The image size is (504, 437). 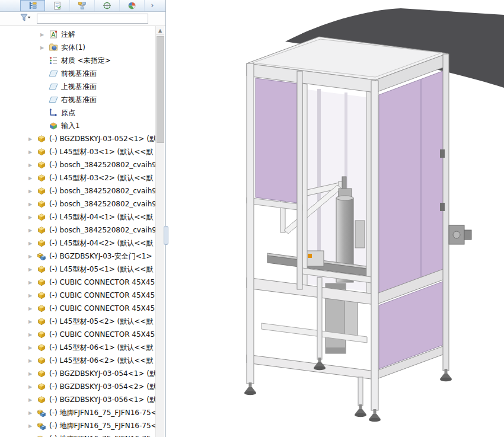 What do you see at coordinates (82, 6) in the screenshot?
I see `manager-tab-configurationmanager` at bounding box center [82, 6].